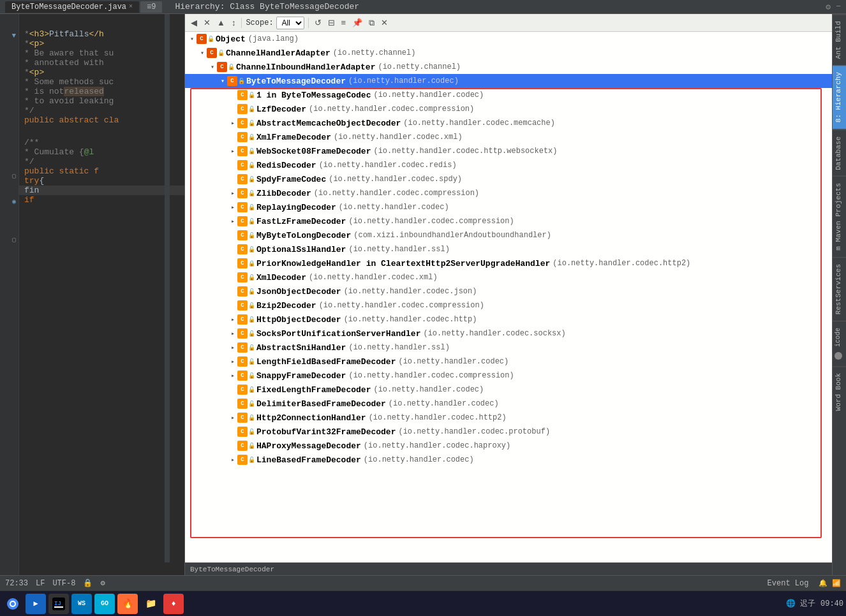 Image resolution: width=846 pixels, height=616 pixels. Describe the element at coordinates (128, 604) in the screenshot. I see `taskbar-item6: 🔥` at that location.